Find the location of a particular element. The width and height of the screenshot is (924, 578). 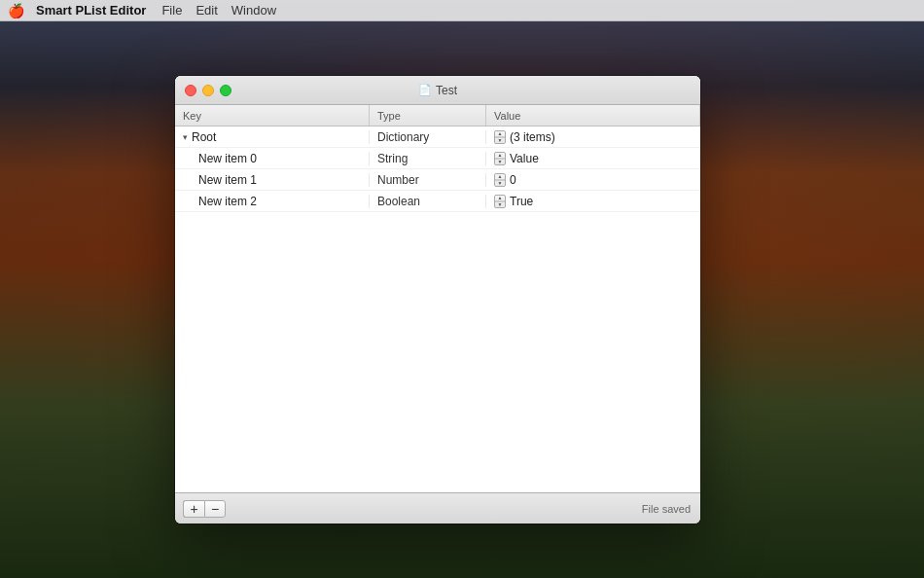

item0-type-cell: String is located at coordinates (428, 159).